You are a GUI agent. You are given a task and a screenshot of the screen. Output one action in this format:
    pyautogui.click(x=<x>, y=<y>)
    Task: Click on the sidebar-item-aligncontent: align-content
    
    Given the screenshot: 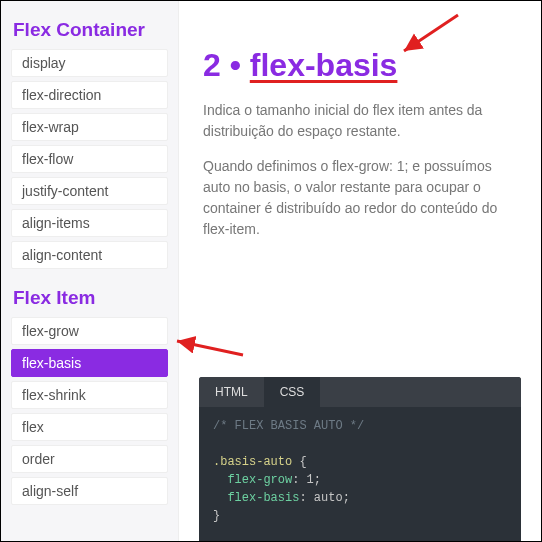 What is the action you would take?
    pyautogui.click(x=90, y=255)
    